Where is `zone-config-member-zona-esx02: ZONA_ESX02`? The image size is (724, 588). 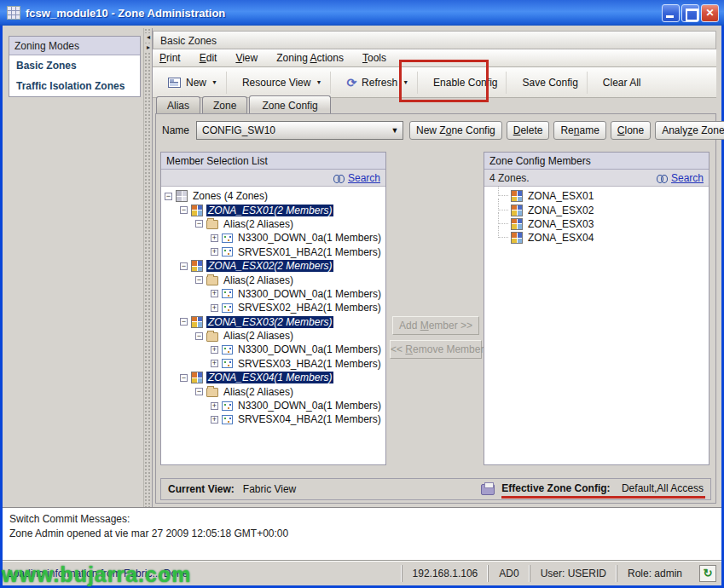
zone-config-member-zona-esx02: ZONA_ESX02 is located at coordinates (597, 210).